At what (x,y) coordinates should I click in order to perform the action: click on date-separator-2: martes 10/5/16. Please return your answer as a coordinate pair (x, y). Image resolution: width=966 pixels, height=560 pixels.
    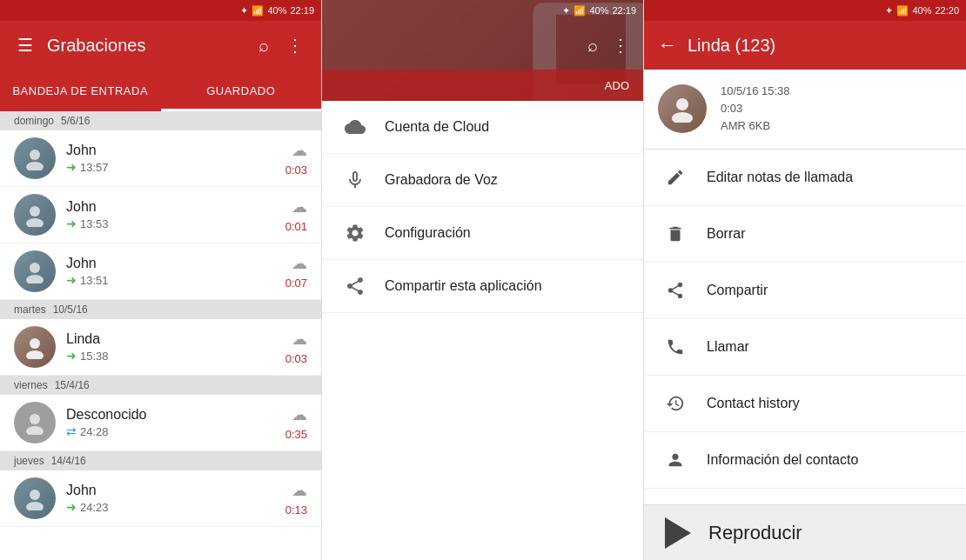
    Looking at the image, I should click on (160, 310).